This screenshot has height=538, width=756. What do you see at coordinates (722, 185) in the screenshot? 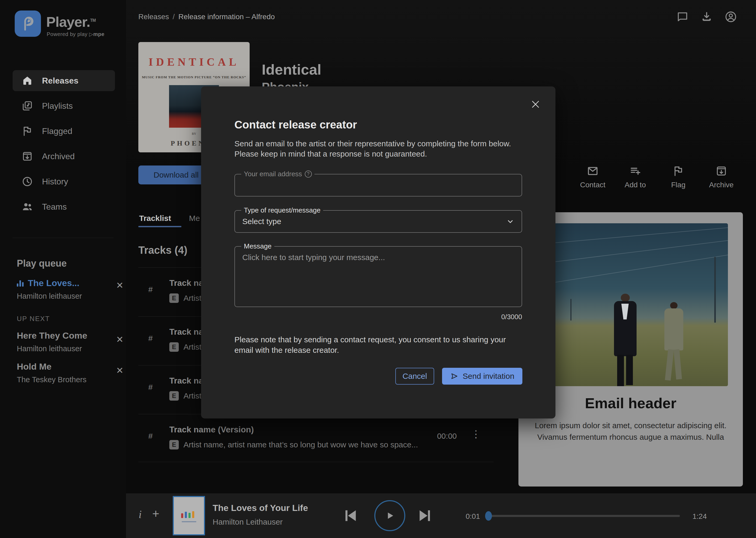
I see `action-label: Archive` at bounding box center [722, 185].